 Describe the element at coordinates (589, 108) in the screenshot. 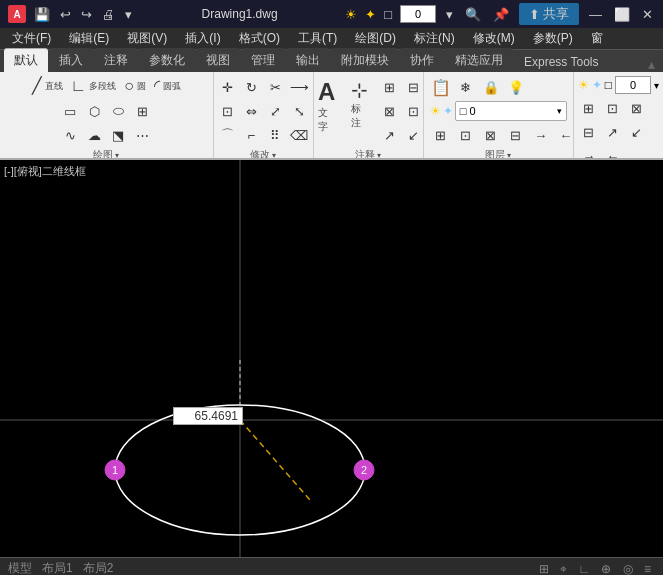

I see `layer-r1: ⊞` at that location.